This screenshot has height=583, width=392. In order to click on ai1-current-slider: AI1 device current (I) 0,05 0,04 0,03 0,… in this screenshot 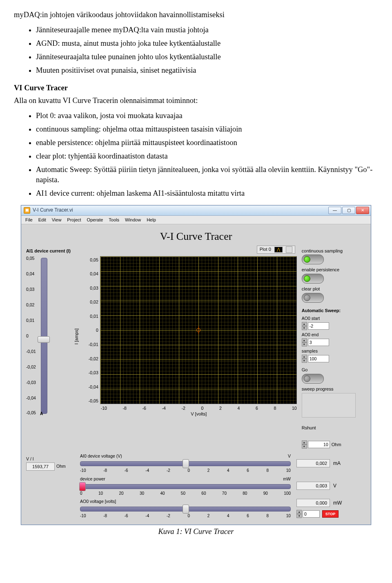, I will do `click(50, 331)`.